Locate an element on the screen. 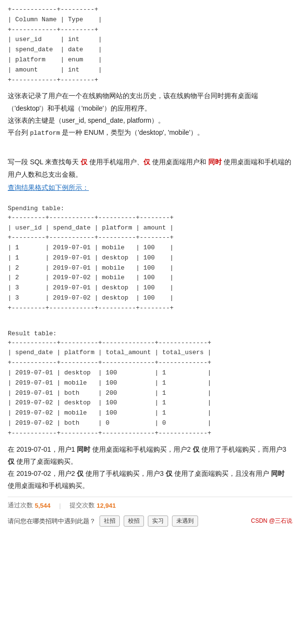  schema-section: +------------+---------+ | Column Name |… is located at coordinates (150, 45).